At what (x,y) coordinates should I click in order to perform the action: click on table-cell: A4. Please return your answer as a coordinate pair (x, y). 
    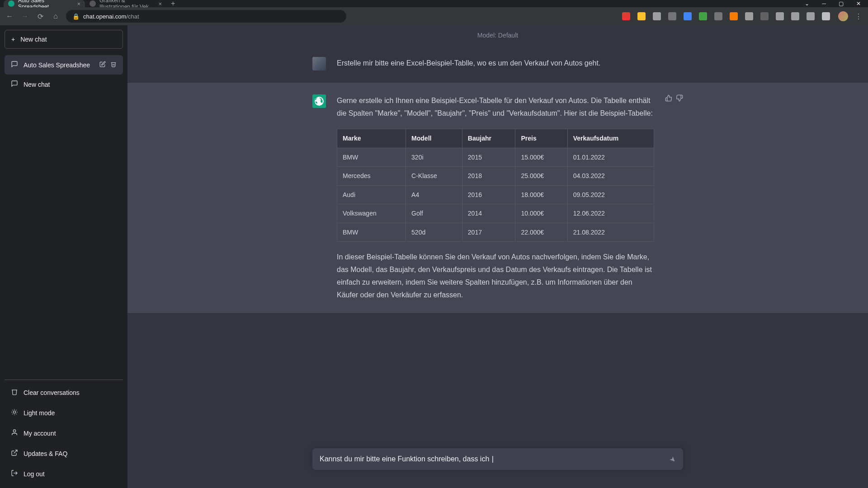
    Looking at the image, I should click on (434, 195).